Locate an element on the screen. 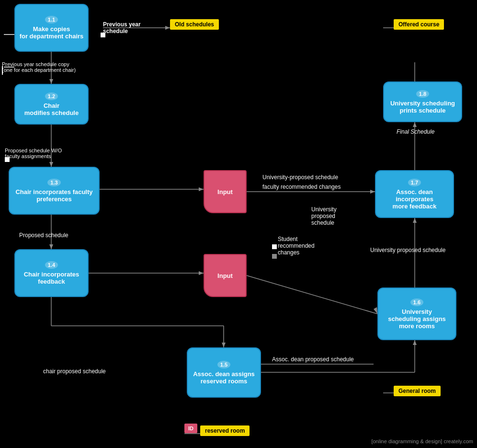 Image resolution: width=477 pixels, height=448 pixels. prev-copy-line is located at coordinates (2, 70).